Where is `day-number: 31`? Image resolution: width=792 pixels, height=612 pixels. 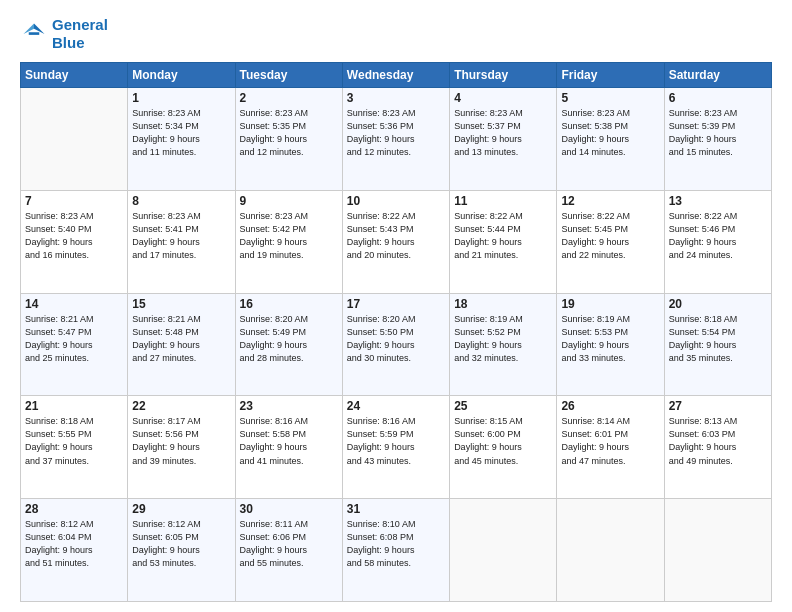 day-number: 31 is located at coordinates (396, 509).